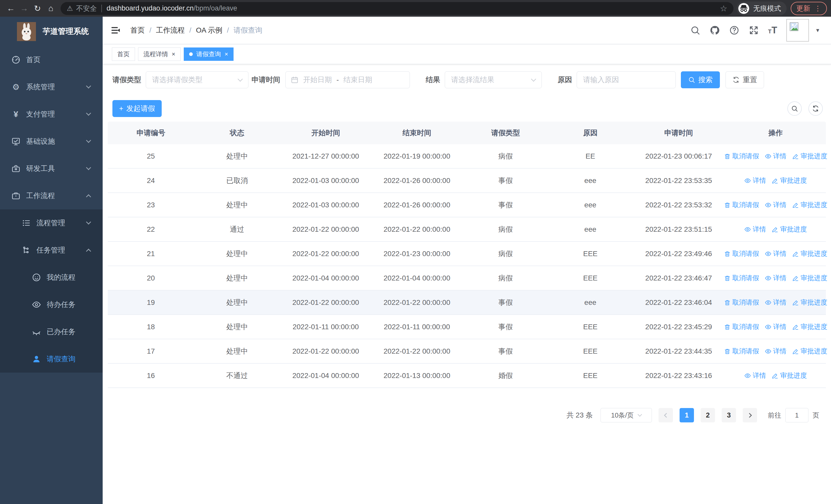 The image size is (831, 504). What do you see at coordinates (626, 415) in the screenshot?
I see `page-size-select: 10条/页` at bounding box center [626, 415].